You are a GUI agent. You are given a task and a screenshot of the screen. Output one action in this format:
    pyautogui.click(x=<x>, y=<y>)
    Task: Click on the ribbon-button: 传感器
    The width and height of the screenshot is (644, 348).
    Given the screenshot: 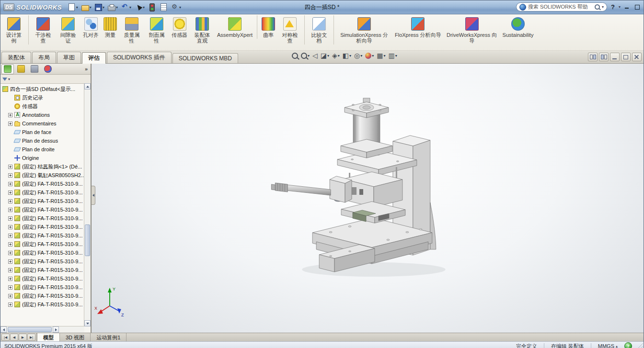 What is the action you would take?
    pyautogui.click(x=179, y=27)
    